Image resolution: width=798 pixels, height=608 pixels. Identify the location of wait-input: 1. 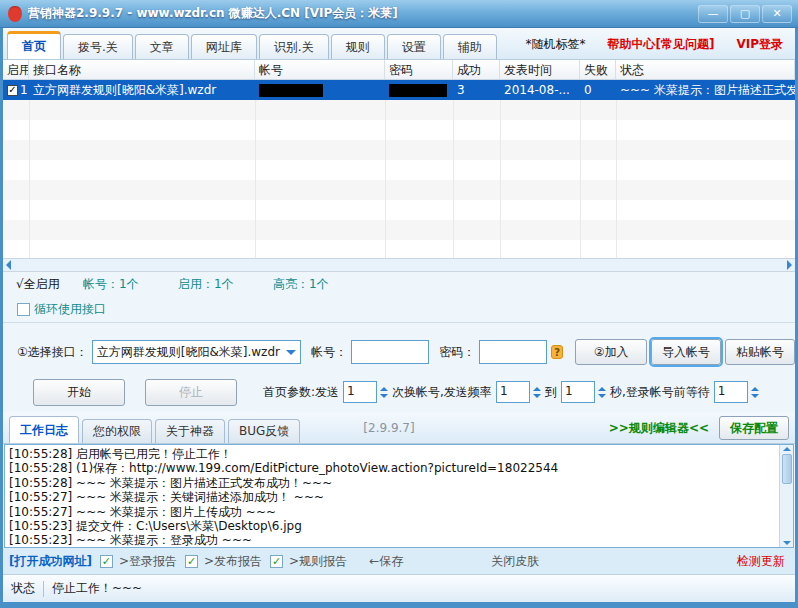
(731, 392).